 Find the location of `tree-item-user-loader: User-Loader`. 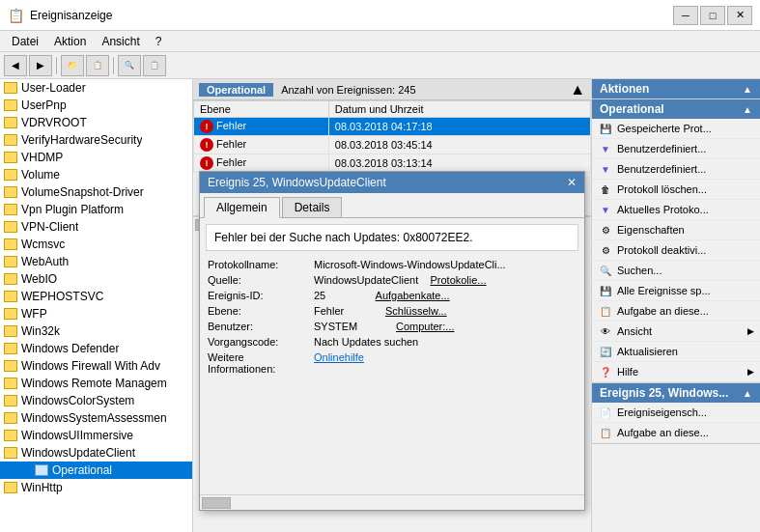

tree-item-user-loader: User-Loader is located at coordinates (97, 88).